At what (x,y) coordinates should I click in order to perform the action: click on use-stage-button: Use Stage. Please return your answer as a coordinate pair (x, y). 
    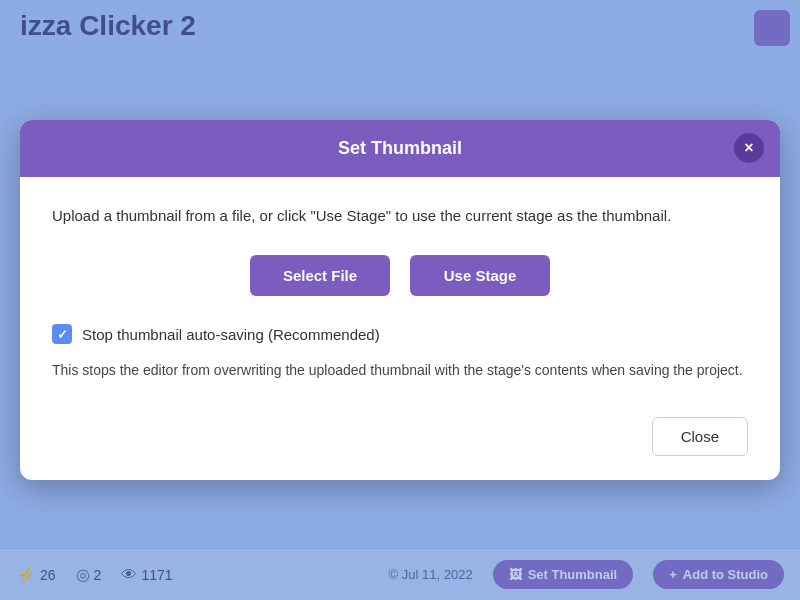
    Looking at the image, I should click on (480, 276).